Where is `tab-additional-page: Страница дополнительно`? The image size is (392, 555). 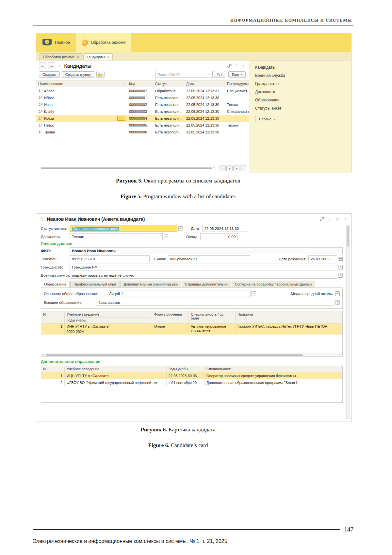
tab-additional-page: Страница дополнительно is located at coordinates (206, 284).